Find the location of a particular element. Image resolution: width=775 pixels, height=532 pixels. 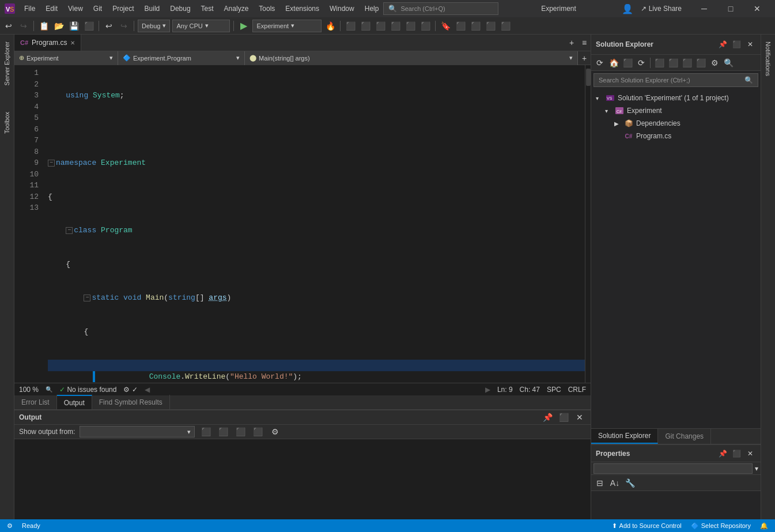

bookmark-btn-2: ⬛ is located at coordinates (460, 26).